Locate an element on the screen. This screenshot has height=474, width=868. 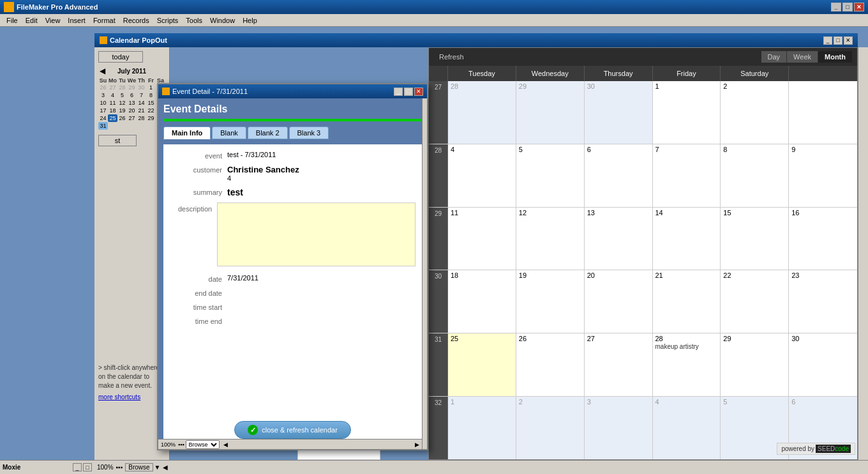
mini-cal-day: 12 is located at coordinates (123, 103).